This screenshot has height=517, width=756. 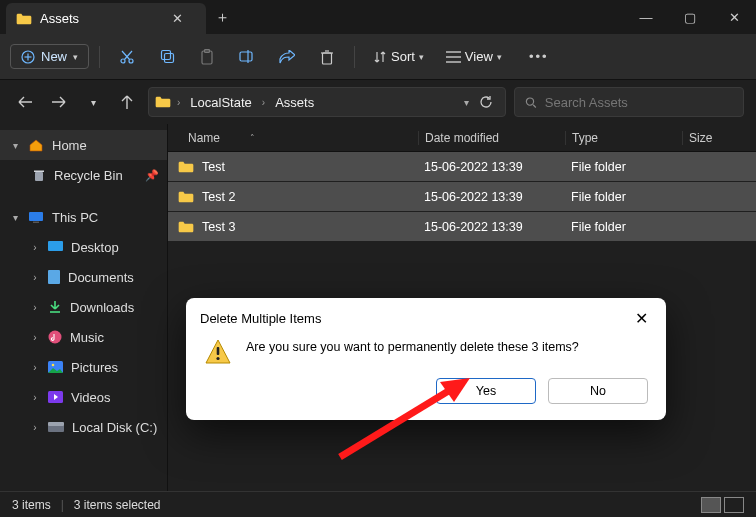 What do you see at coordinates (426, 358) in the screenshot?
I see `dialog-body: Are you sure you want to permanently del…` at bounding box center [426, 358].